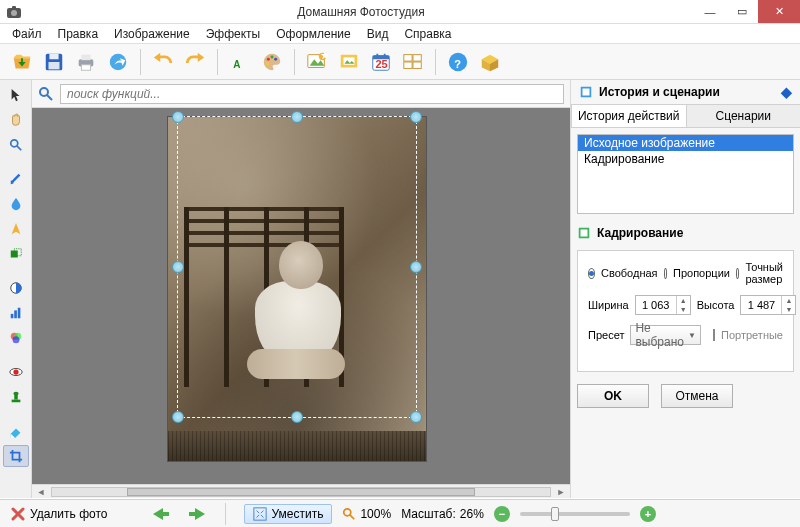 The height and width of the screenshot is (527, 800). Describe the element at coordinates (752, 335) in the screenshot. I see `portrait-label: Портретные` at that location.